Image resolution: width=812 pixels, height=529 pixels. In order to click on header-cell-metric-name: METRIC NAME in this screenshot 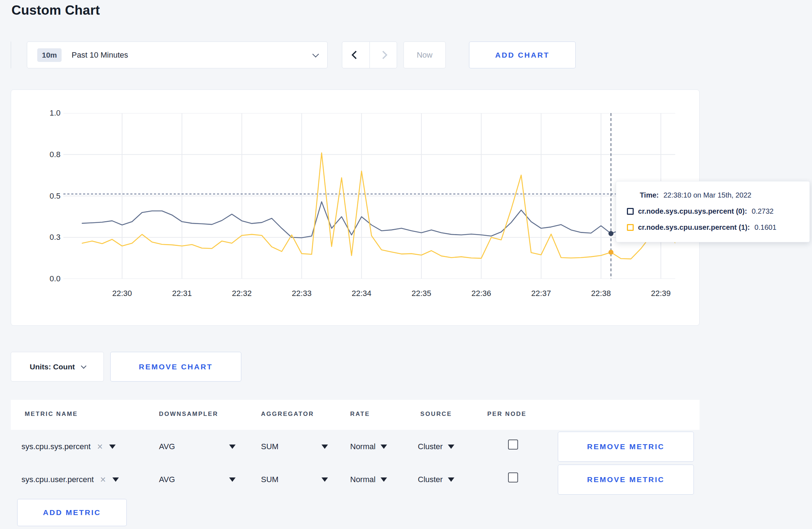, I will do `click(52, 414)`.